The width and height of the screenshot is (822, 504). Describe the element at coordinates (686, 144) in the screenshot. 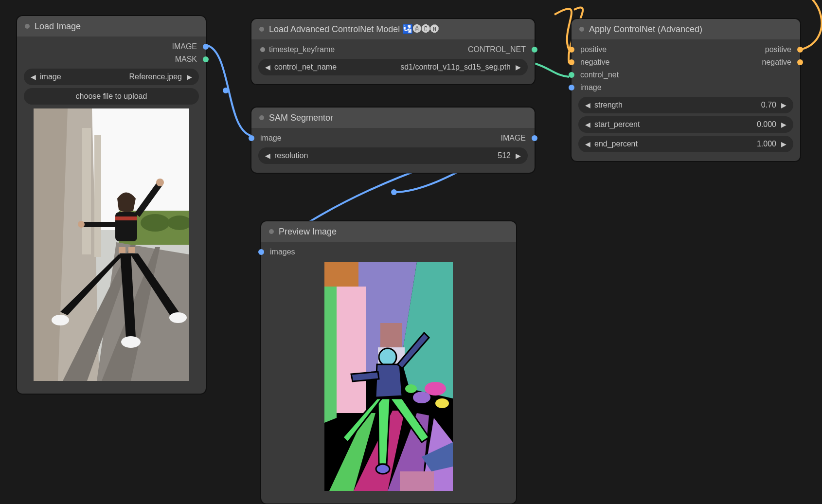

I see `end-percent-widget: ◀end_percent 1.000▶` at that location.